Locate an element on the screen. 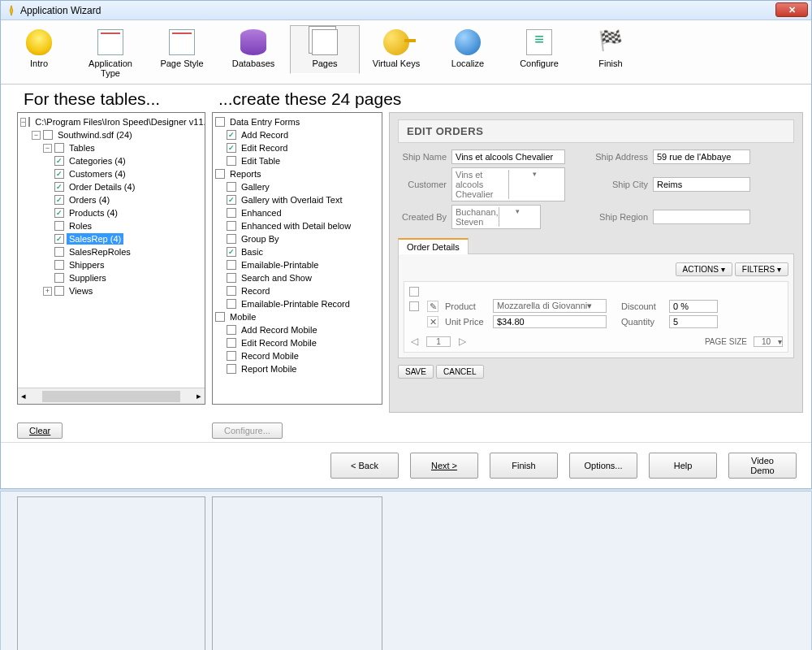 Image resolution: width=812 pixels, height=650 pixels. finish-button: Finish is located at coordinates (524, 466).